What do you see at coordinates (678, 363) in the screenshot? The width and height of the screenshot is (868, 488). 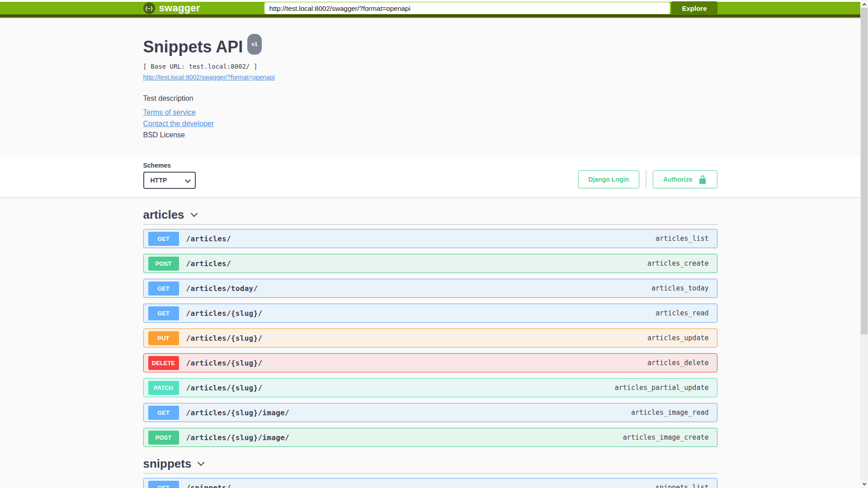 I see `operation-id: articles_delete` at bounding box center [678, 363].